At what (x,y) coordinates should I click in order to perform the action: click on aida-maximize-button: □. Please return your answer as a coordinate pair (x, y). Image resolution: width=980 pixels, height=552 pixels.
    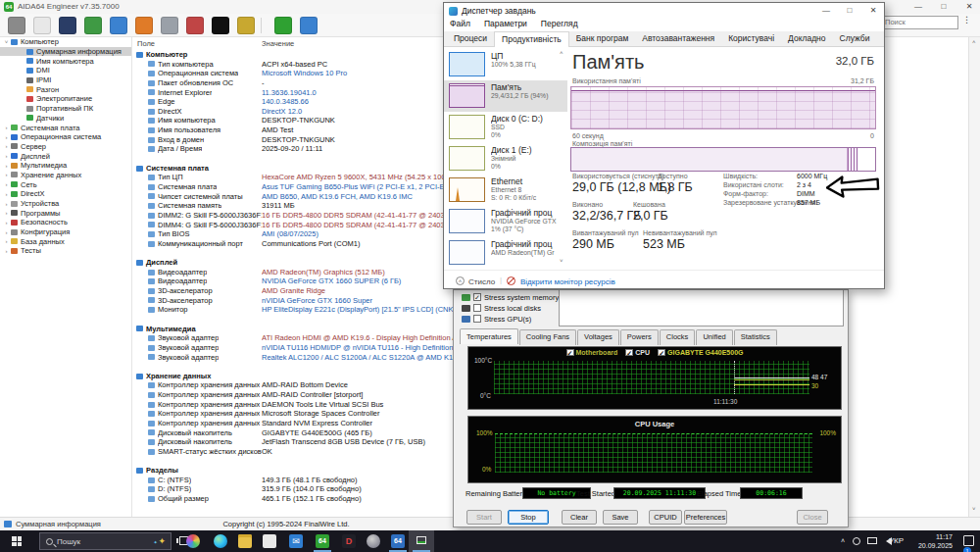
    Looking at the image, I should click on (944, 6).